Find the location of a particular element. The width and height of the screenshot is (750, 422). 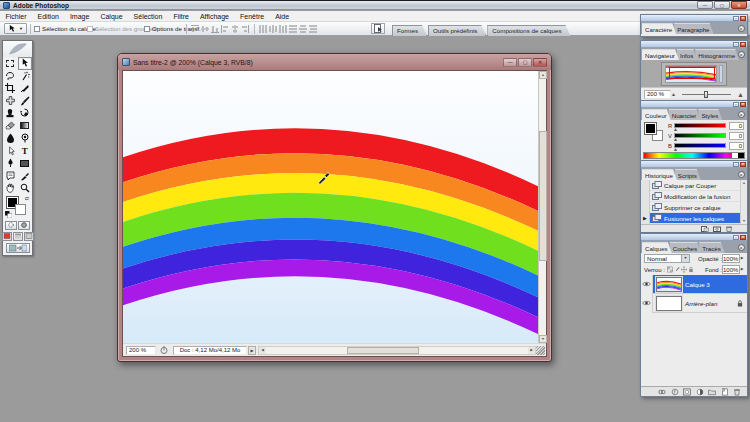

menu-affichage: Affichage is located at coordinates (214, 16).